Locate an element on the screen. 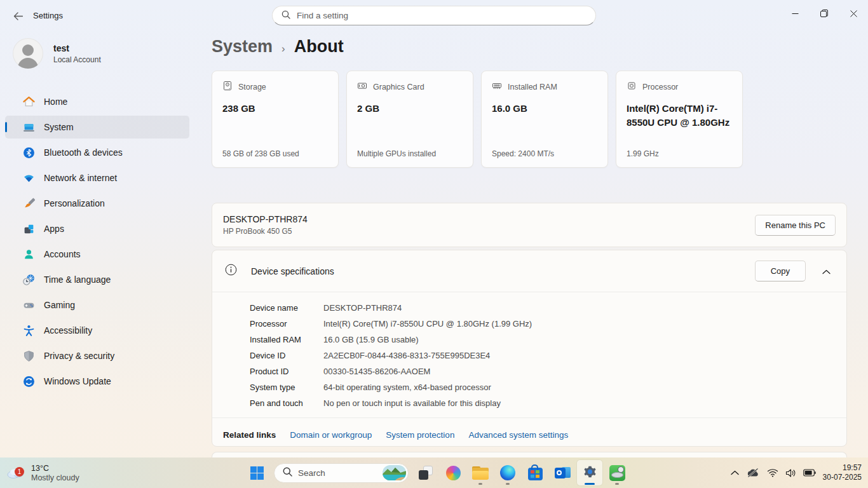  copy-button: Copy is located at coordinates (780, 271).